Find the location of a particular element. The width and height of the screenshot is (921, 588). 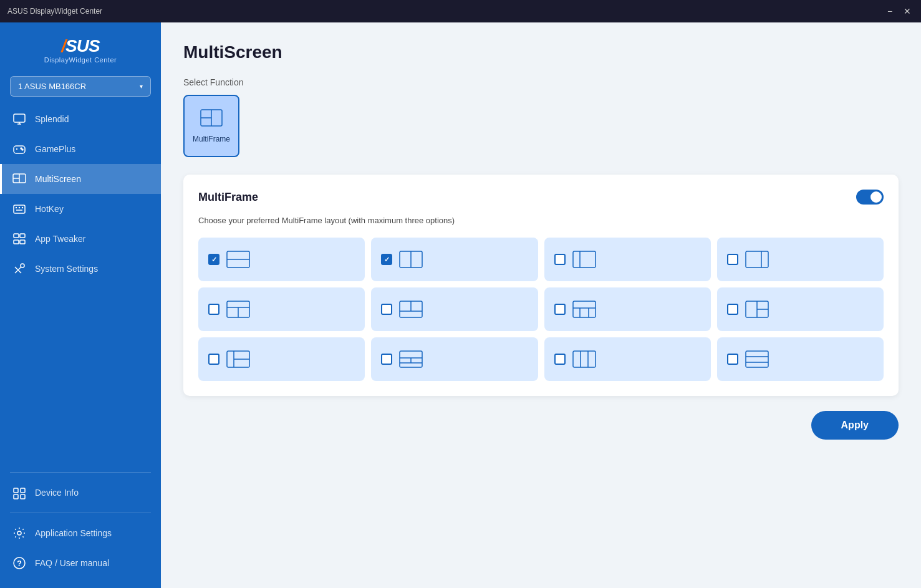

select-function-label: Select Function is located at coordinates (541, 82).